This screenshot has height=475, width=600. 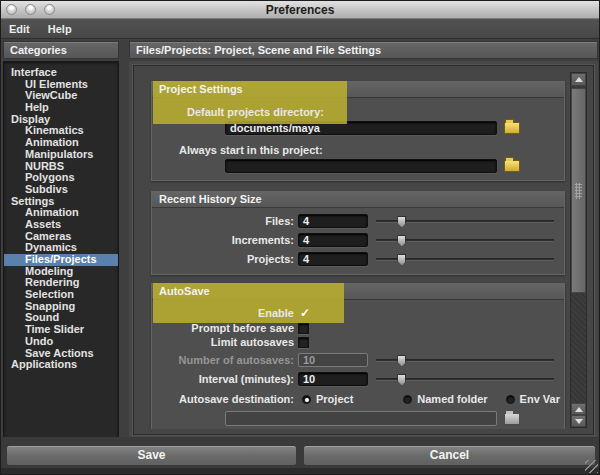 What do you see at coordinates (578, 244) in the screenshot?
I see `scrollbar-track` at bounding box center [578, 244].